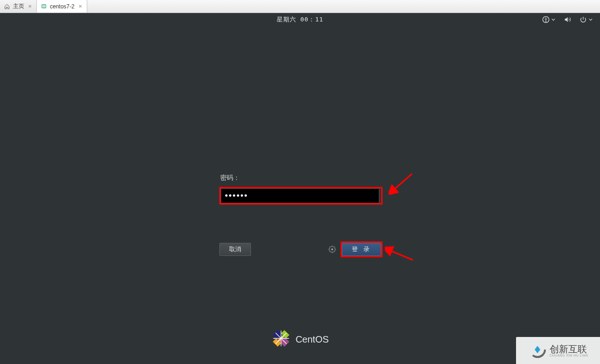 Image resolution: width=600 pixels, height=364 pixels. Describe the element at coordinates (19, 7) in the screenshot. I see `tab-label: 主页` at that location.